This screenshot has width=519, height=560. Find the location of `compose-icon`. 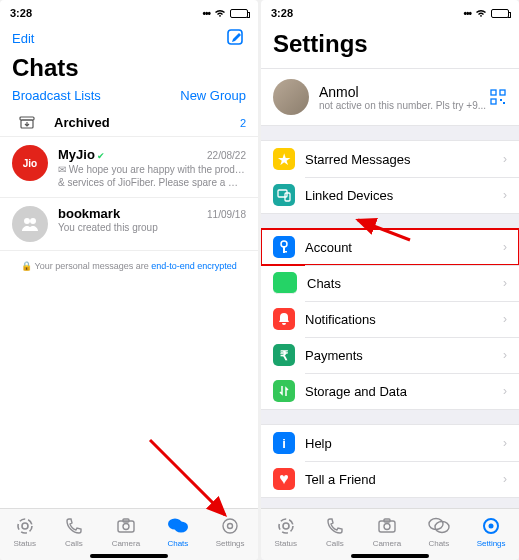

compose-icon is located at coordinates (236, 38).